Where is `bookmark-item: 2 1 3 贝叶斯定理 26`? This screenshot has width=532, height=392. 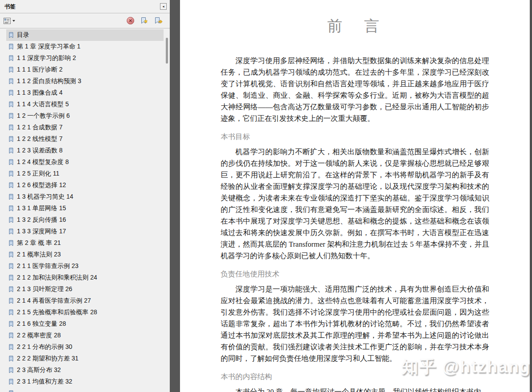
bookmark-item: 2 1 3 贝叶斯定理 26 is located at coordinates (85, 289).